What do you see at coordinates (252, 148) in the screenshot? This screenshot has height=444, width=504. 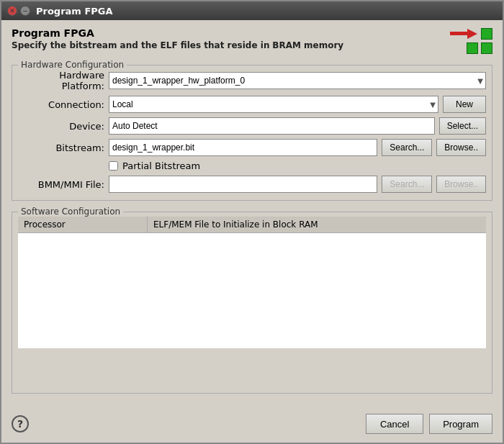 I see `bitstream-row: Bitstream: Search... Browse..` at bounding box center [252, 148].